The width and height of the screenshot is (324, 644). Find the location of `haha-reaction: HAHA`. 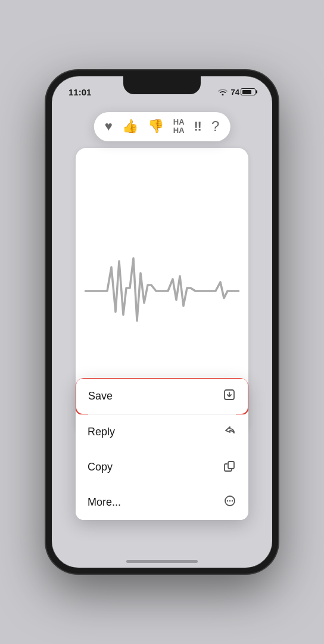

haha-reaction: HAHA is located at coordinates (179, 126).